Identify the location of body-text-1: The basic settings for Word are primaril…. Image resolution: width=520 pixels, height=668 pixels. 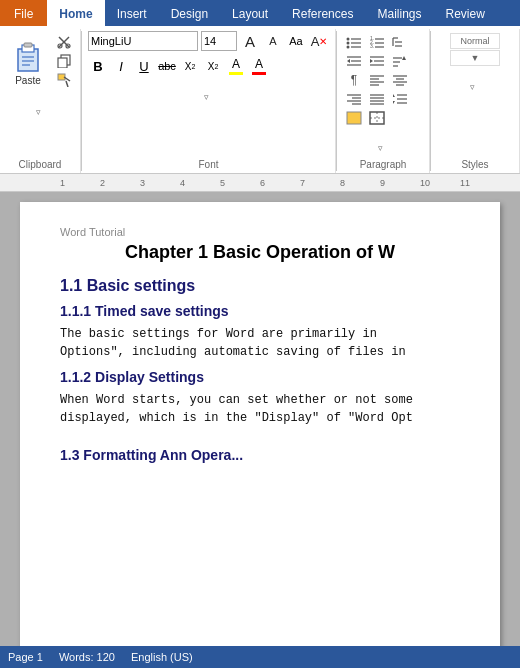
(260, 343).